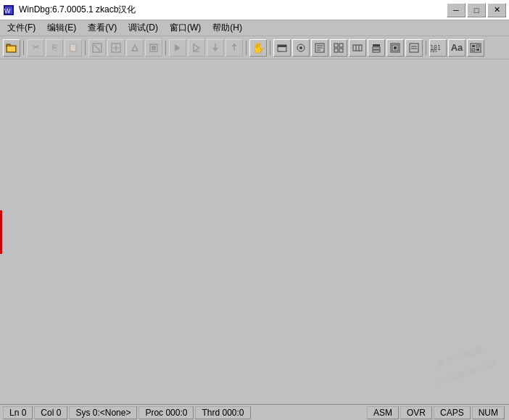 This screenshot has width=509, height=420. Describe the element at coordinates (223, 413) in the screenshot. I see `status-thrd: Thrd 000:0` at that location.